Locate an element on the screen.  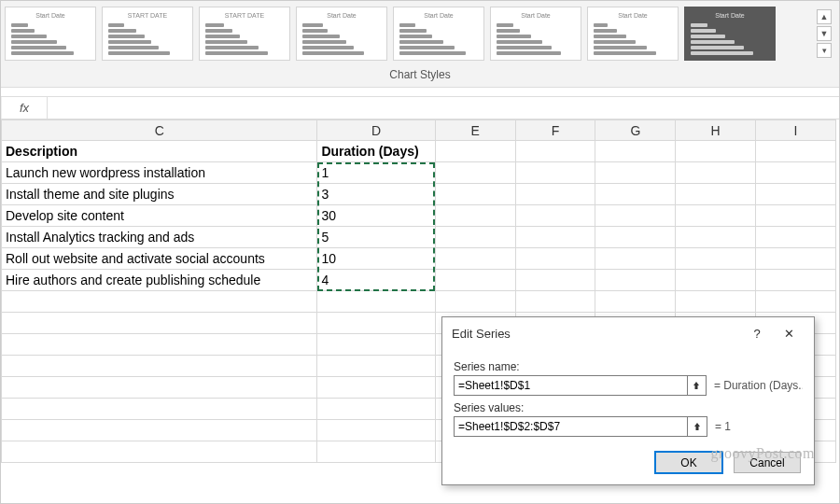
cell: Develop site content is located at coordinates (160, 217).